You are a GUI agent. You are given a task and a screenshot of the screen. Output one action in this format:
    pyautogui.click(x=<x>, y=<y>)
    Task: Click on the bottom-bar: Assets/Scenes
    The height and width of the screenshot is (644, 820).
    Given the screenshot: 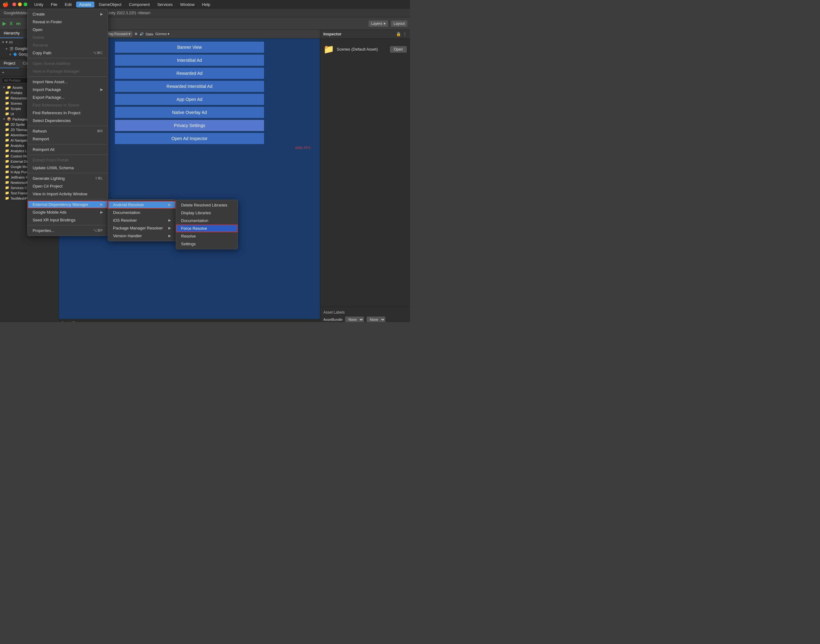 What is the action you would take?
    pyautogui.click(x=189, y=320)
    